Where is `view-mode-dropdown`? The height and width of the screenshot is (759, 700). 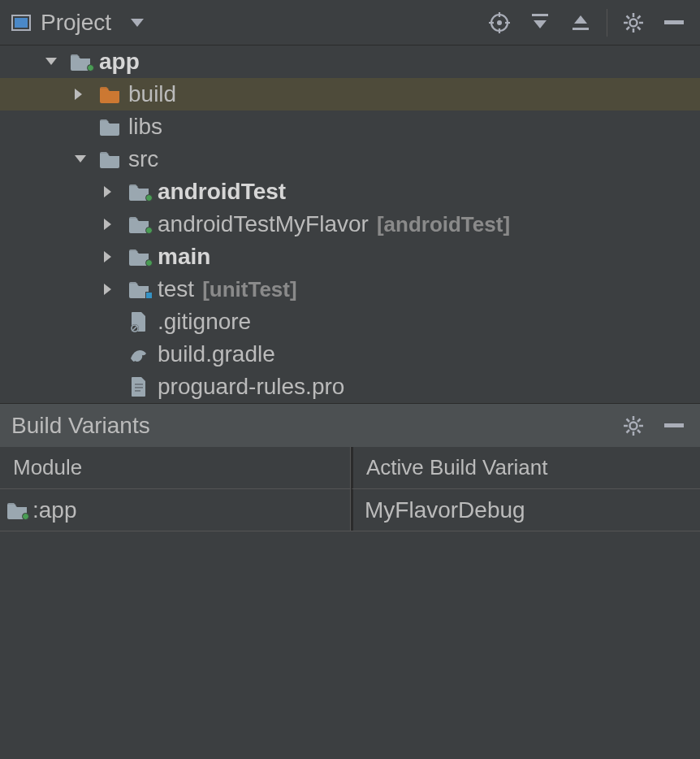 view-mode-dropdown is located at coordinates (137, 23).